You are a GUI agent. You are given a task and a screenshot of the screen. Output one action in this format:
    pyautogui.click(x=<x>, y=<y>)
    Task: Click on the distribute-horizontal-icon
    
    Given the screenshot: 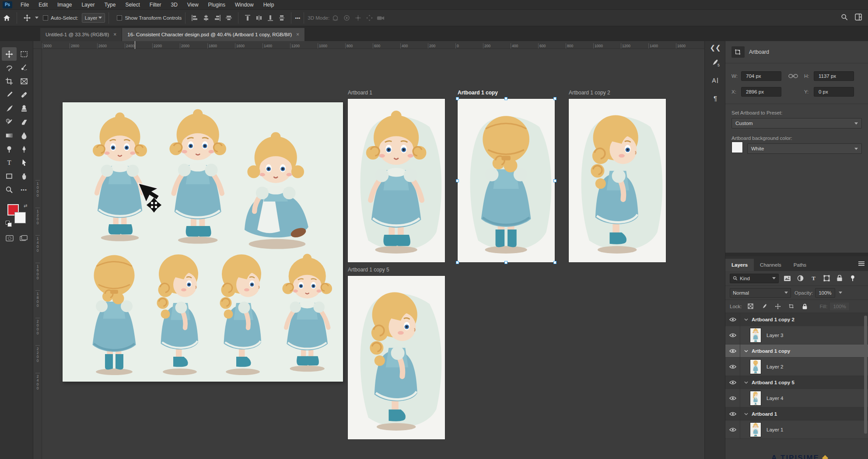 What is the action you would take?
    pyautogui.click(x=259, y=18)
    